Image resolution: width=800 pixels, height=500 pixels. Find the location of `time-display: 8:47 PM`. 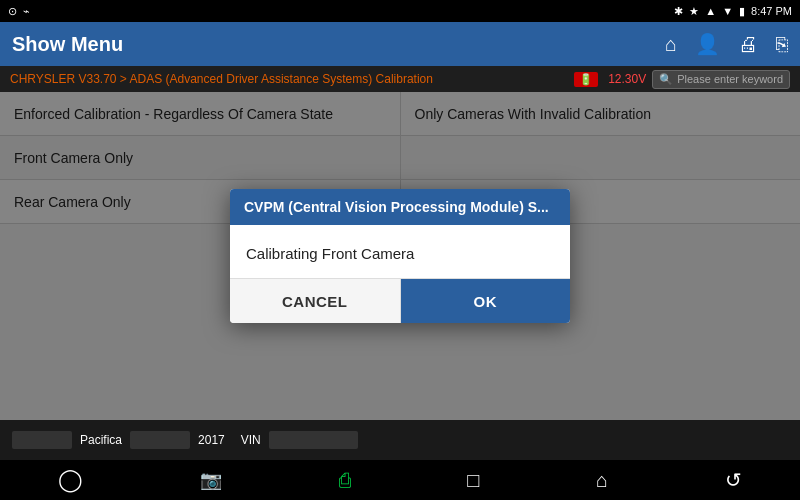

time-display: 8:47 PM is located at coordinates (772, 11).